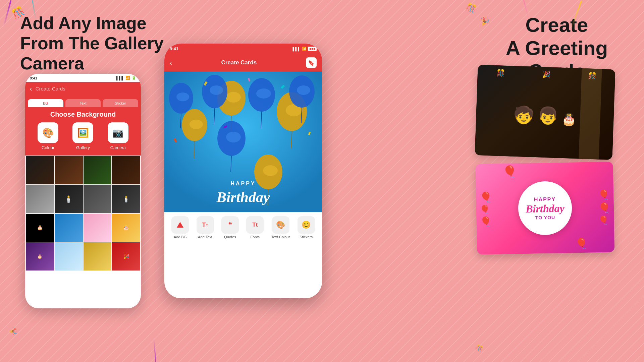  Describe the element at coordinates (46, 103) in the screenshot. I see `tab-bg: BG` at that location.